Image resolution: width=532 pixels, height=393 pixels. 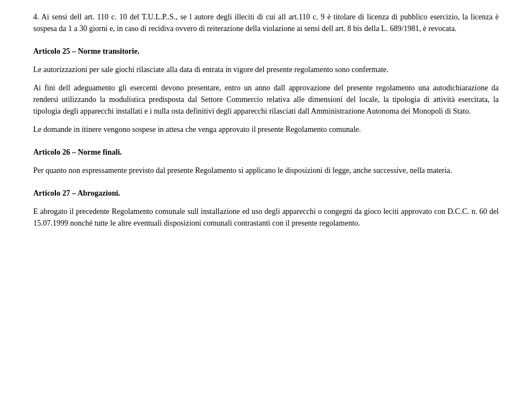 I want to click on heading-article-27-text: Articolo 27 – Abrogazioni., so click(x=76, y=193).